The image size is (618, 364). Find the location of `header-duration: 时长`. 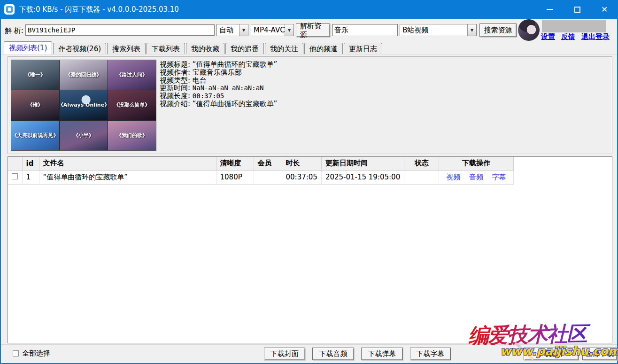

header-duration: 时长 is located at coordinates (301, 163).